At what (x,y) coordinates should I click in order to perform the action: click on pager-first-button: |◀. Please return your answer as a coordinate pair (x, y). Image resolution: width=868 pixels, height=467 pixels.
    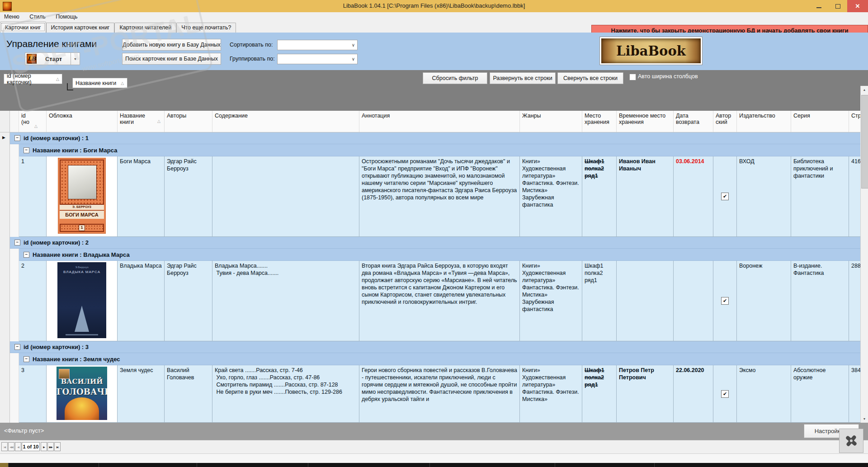
    Looking at the image, I should click on (5, 447).